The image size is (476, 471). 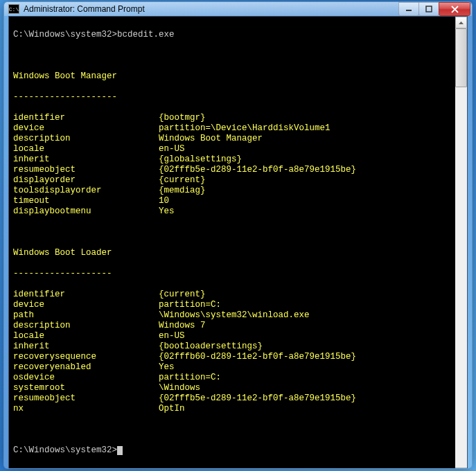 What do you see at coordinates (233, 180) in the screenshot?
I see `output-row: displayorder{current}` at bounding box center [233, 180].